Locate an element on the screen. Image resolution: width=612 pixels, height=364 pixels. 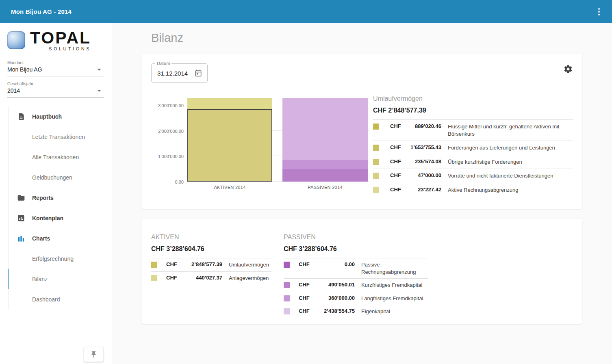
sidebar-item-erfolgsrechnung: Erfolgsrechnung is located at coordinates (56, 259).